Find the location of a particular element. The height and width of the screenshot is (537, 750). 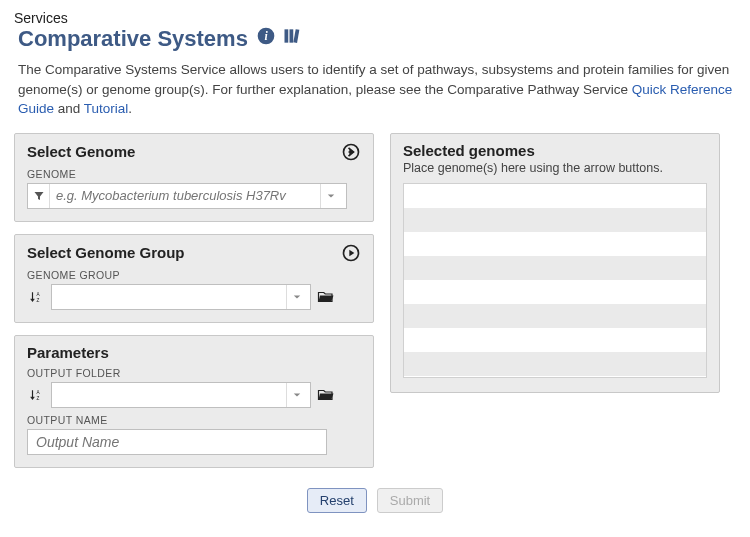

page-title: Comparative Systems i is located at coordinates (377, 39).